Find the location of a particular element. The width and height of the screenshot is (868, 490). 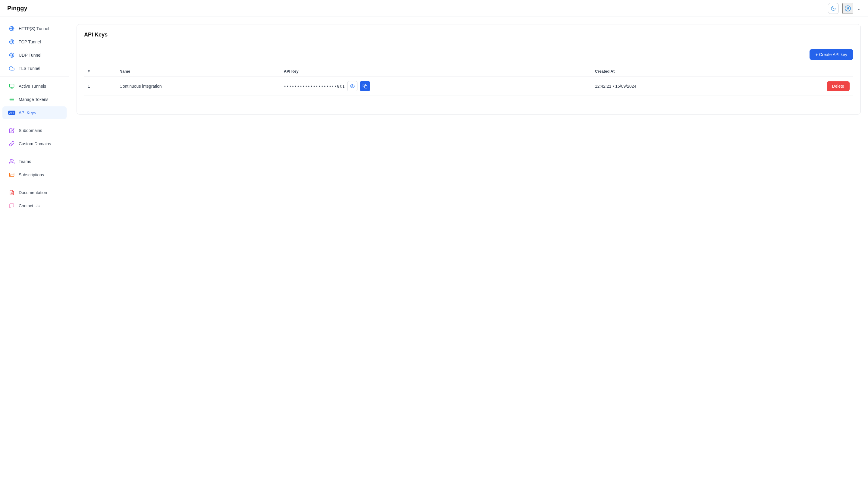

sidebar-item-manage-tokens: Manage Tokens is located at coordinates (34, 99).